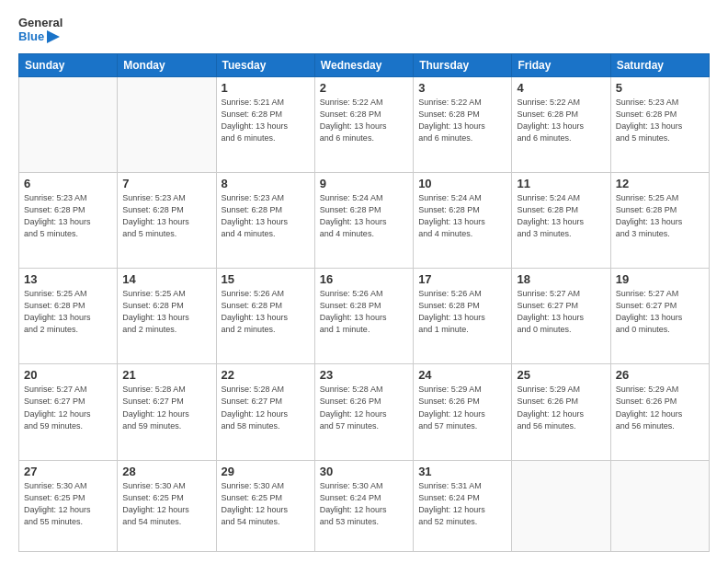 This screenshot has height=563, width=728. Describe the element at coordinates (167, 221) in the screenshot. I see `calendar-cell: 7Sunrise: 5:23 AM Sunset: 6:28 PM Daylig…` at that location.